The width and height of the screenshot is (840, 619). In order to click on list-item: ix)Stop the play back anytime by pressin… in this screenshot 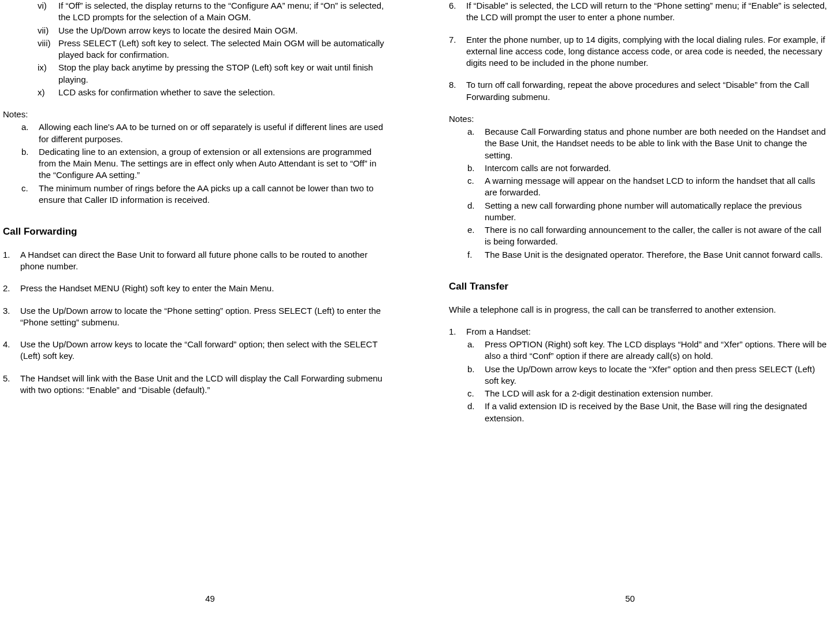, I will do `click(211, 74)`.